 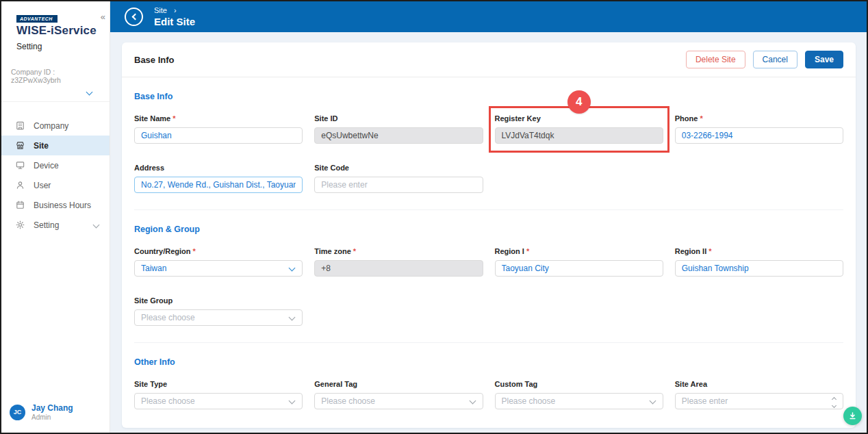 I want to click on annotation-step-badge: 4, so click(x=579, y=102).